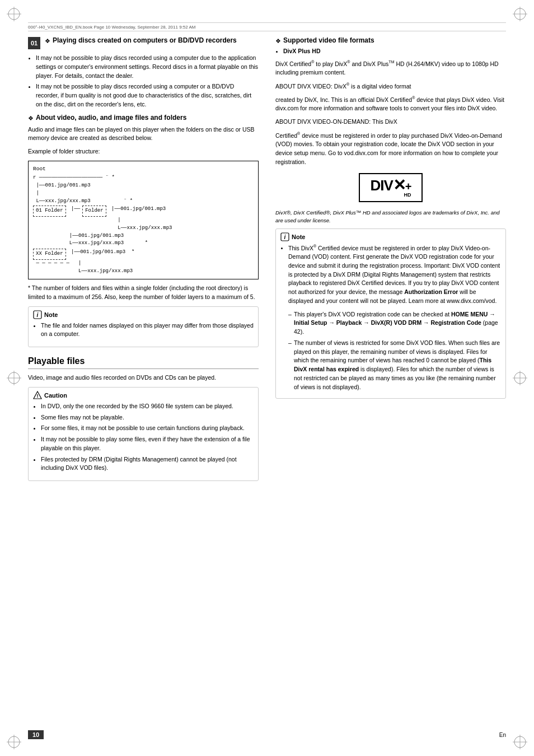  I want to click on note2-item-1: This DivX® Certified device must be regi…, so click(395, 274).